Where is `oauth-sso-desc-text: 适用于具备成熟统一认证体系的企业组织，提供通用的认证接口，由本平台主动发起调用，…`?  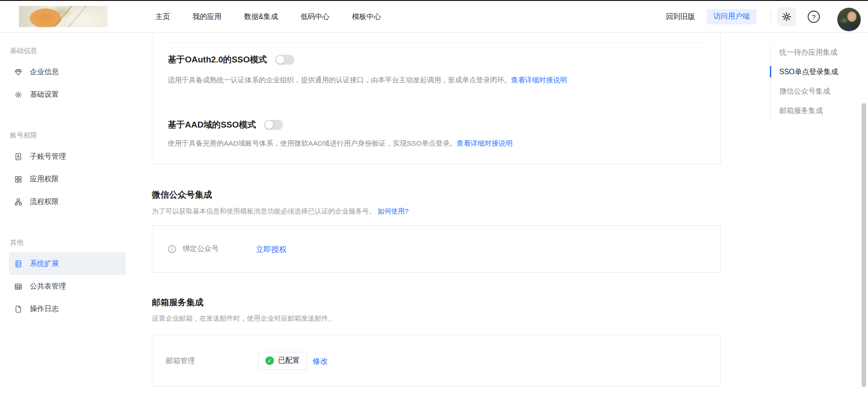 oauth-sso-desc-text: 适用于具备成熟统一认证体系的企业组织，提供通用的认证接口，由本平台主动发起调用，… is located at coordinates (340, 80).